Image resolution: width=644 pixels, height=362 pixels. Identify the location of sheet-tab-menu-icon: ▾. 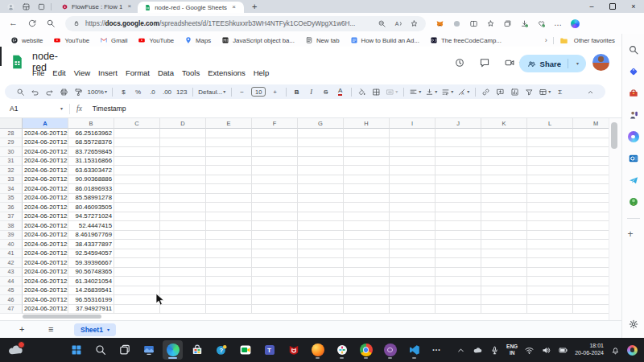
(108, 330).